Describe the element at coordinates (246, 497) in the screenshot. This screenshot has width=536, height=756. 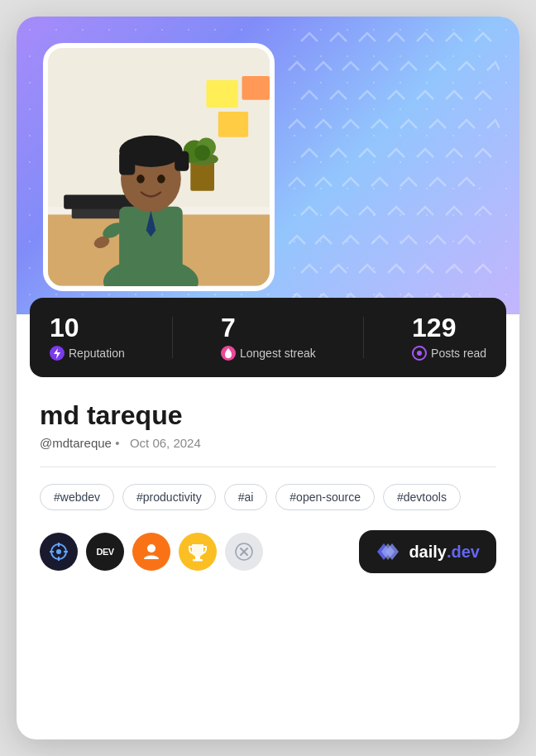
I see `tag-ai: #ai` at that location.